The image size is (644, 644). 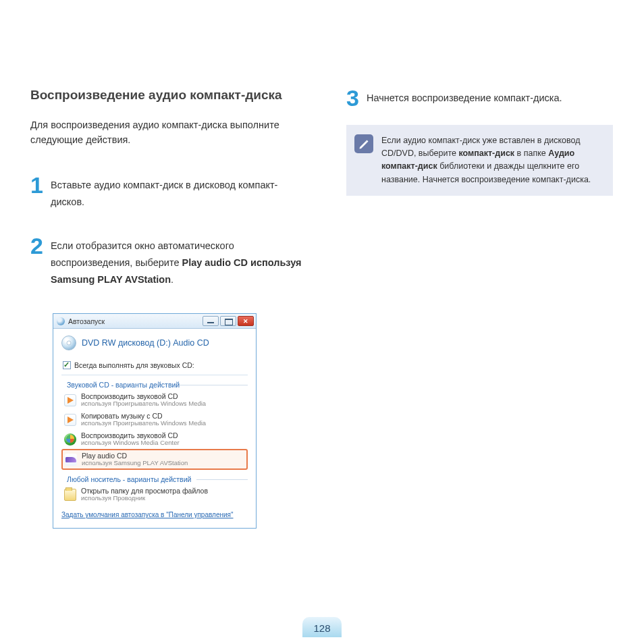 I want to click on checkbox-icon, so click(x=67, y=365).